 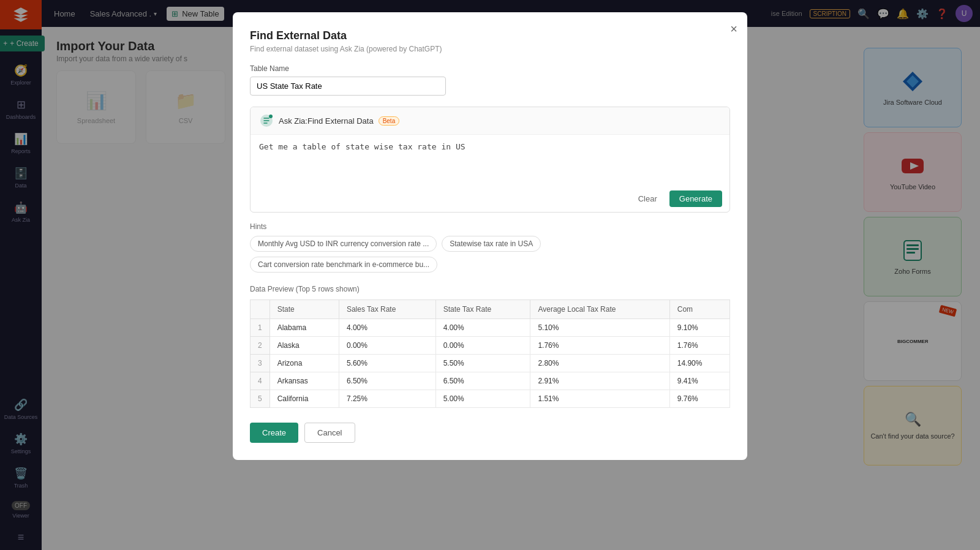 I want to click on col-header-num, so click(x=260, y=310).